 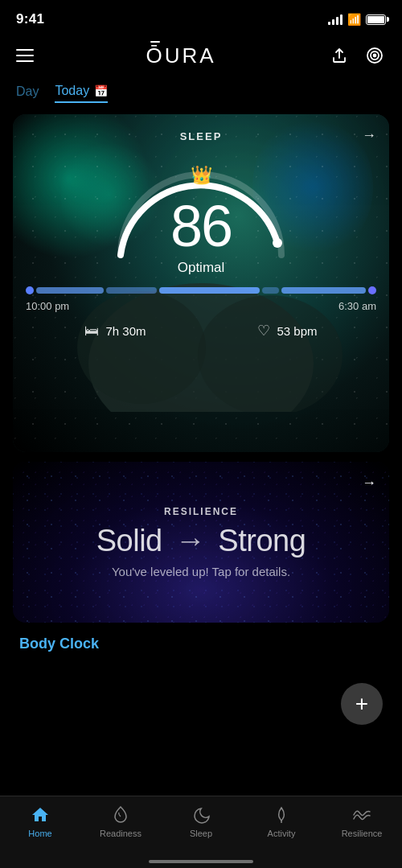 I want to click on home-icon, so click(x=40, y=815).